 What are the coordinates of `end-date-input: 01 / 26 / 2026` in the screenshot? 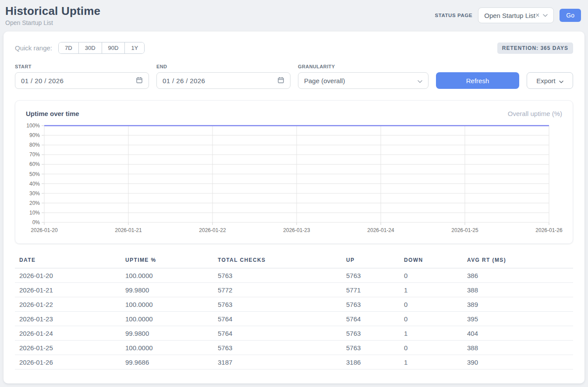 It's located at (223, 81).